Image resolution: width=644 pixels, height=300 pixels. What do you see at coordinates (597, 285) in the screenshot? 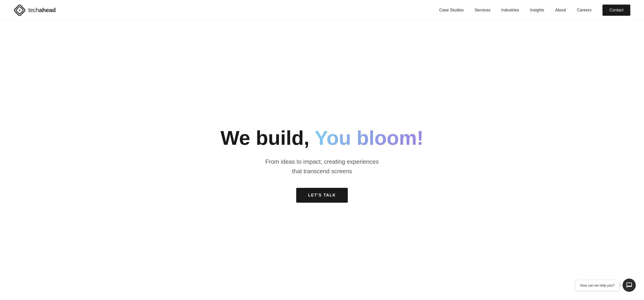
I see `chat-bubble: How can we help you?` at bounding box center [597, 285].